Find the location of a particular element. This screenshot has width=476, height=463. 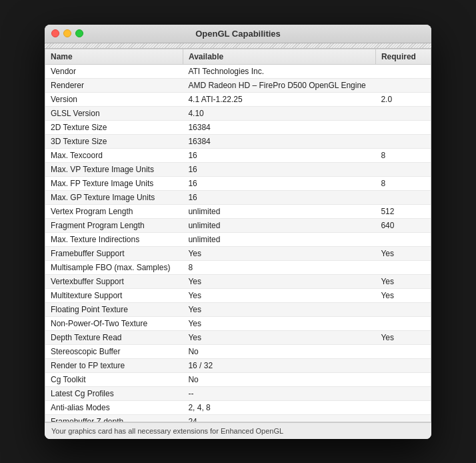

window-title: OpenGL Capabilities is located at coordinates (238, 33).